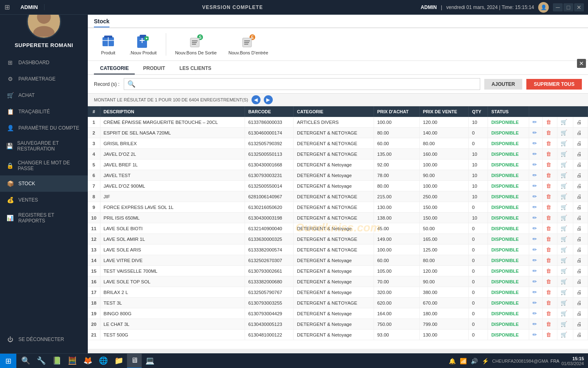 The image size is (588, 368). I want to click on taskbar-app-calculator: 🧮, so click(72, 361).